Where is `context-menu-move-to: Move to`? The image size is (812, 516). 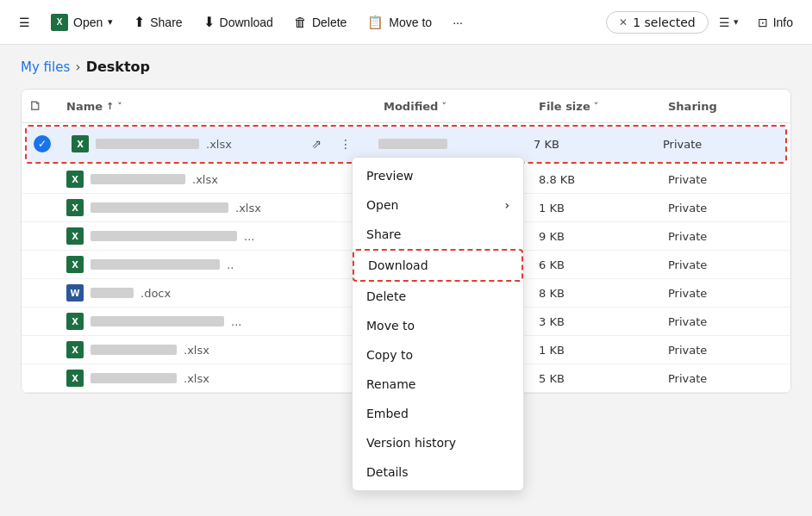 context-menu-move-to: Move to is located at coordinates (438, 326).